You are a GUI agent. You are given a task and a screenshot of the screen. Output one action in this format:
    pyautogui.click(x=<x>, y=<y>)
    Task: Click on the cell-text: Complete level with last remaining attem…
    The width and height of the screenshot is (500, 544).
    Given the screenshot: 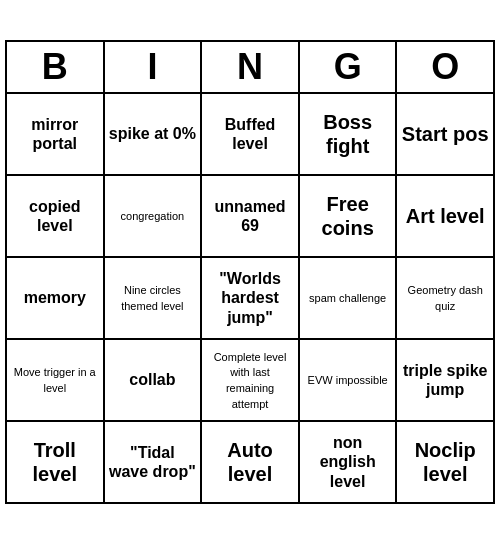 What is the action you would take?
    pyautogui.click(x=250, y=380)
    